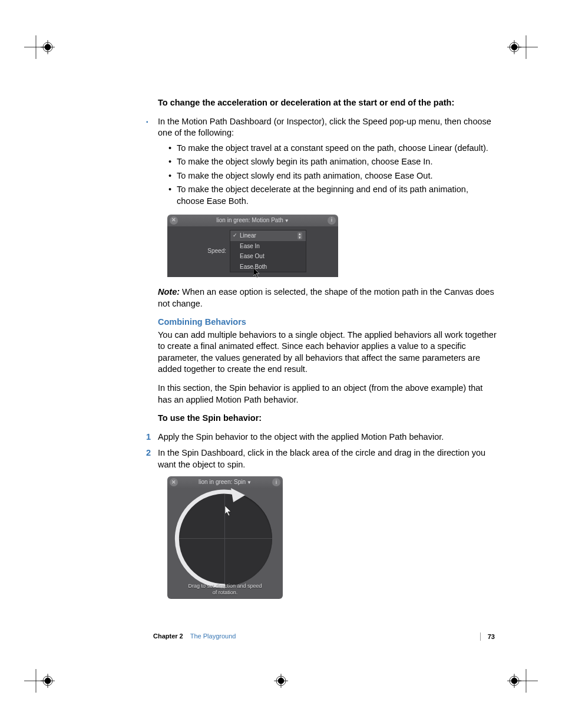  Describe the element at coordinates (300, 236) in the screenshot. I see `stepper-icon: ▴▾` at that location.